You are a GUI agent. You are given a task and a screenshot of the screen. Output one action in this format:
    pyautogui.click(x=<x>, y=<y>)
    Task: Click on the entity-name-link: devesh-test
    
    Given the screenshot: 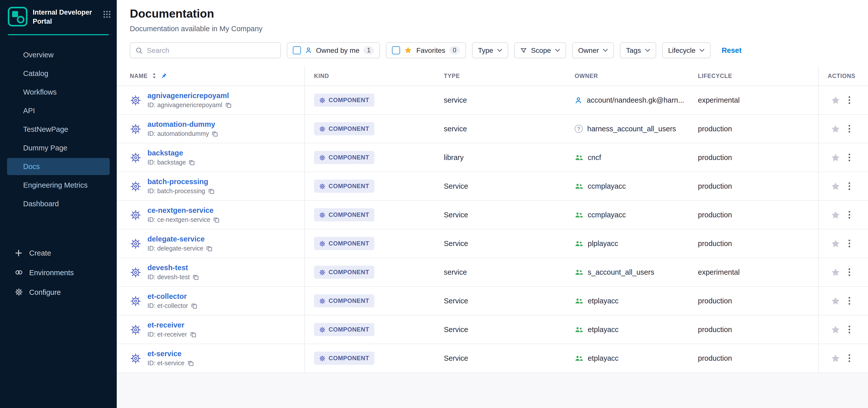 What is the action you would take?
    pyautogui.click(x=173, y=268)
    